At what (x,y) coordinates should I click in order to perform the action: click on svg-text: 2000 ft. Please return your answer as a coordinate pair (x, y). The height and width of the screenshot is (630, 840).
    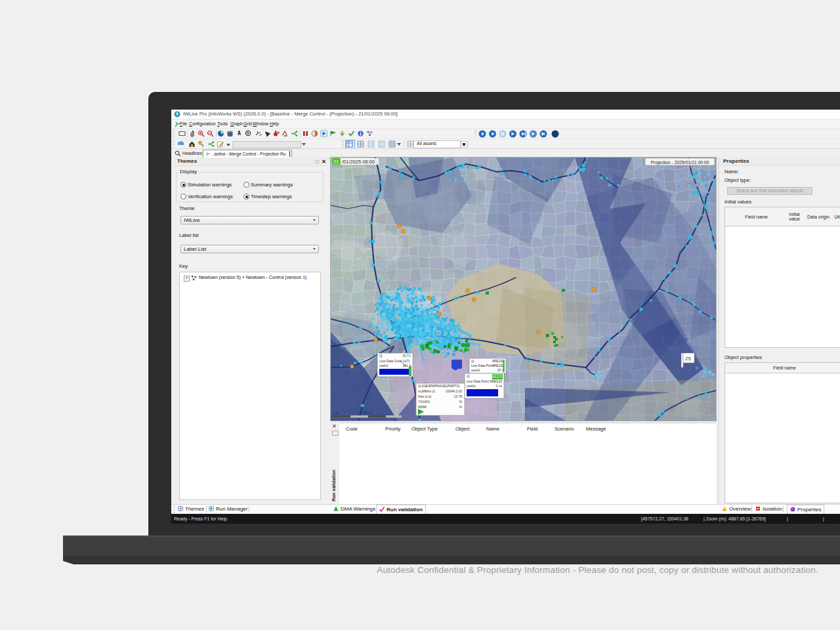
    Looking at the image, I should click on (368, 413).